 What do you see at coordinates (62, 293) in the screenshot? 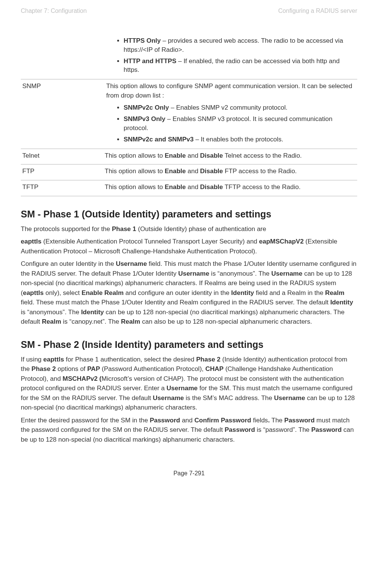
I see `text: only), select` at bounding box center [62, 293].